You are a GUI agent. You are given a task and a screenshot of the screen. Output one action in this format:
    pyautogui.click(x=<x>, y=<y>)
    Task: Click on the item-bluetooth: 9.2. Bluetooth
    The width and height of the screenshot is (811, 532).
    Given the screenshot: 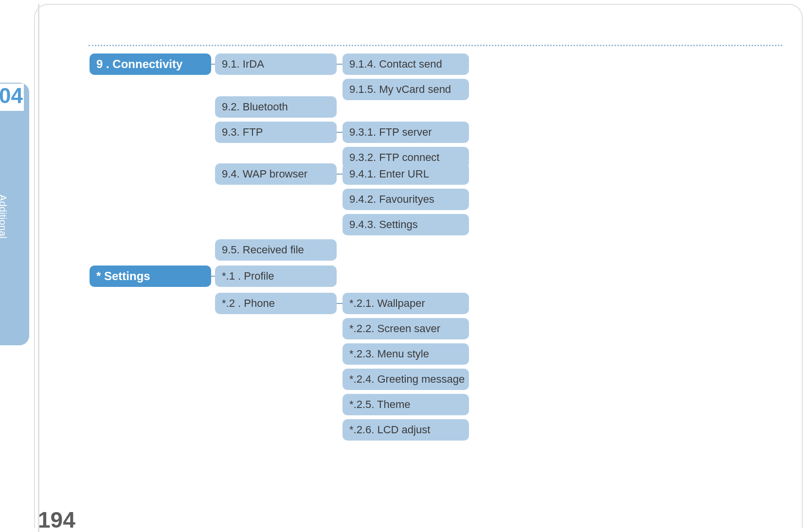 What is the action you would take?
    pyautogui.click(x=276, y=107)
    